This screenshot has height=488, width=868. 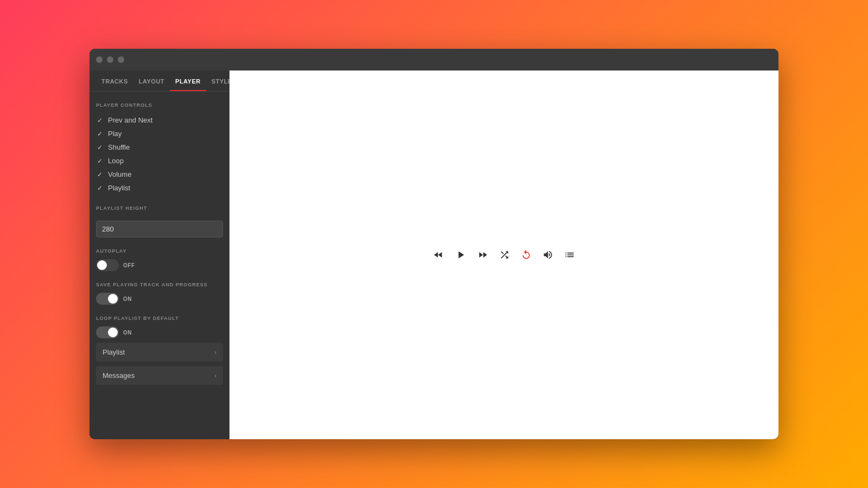 What do you see at coordinates (113, 299) in the screenshot?
I see `save-playing-knob` at bounding box center [113, 299].